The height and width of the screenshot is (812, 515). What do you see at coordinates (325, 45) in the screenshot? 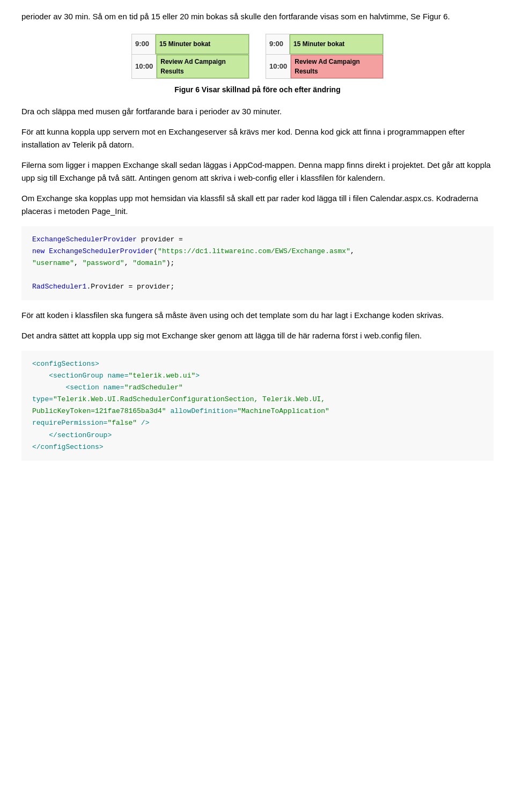
I see `after-row-1: 9:00 15 Minuter bokat` at bounding box center [325, 45].